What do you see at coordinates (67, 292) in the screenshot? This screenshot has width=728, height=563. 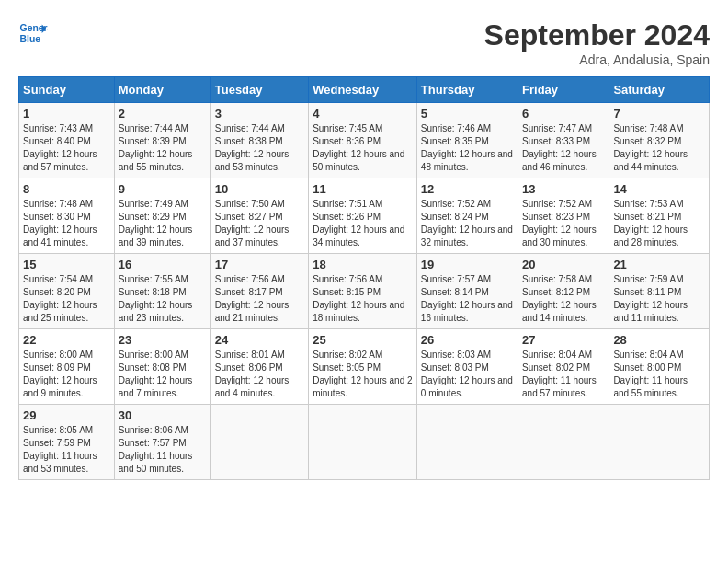 I see `calendar-cell: 15 Sunrise: 7:54 AMSunset: 8:20 PMDaylig…` at bounding box center [67, 292].